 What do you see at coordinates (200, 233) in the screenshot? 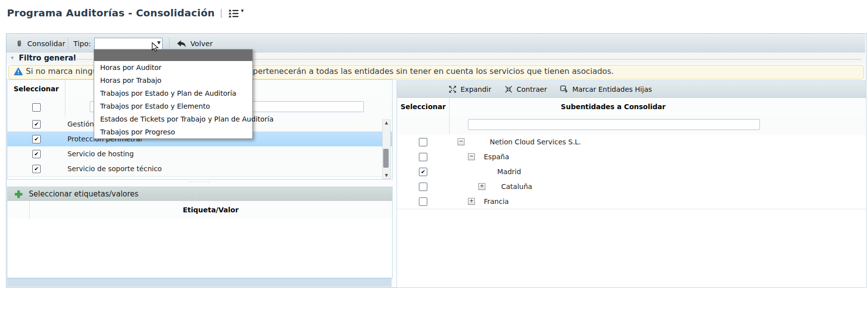
I see `tags-panel: Seleccionar etiquetas/valores Etiqueta/V…` at bounding box center [200, 233].